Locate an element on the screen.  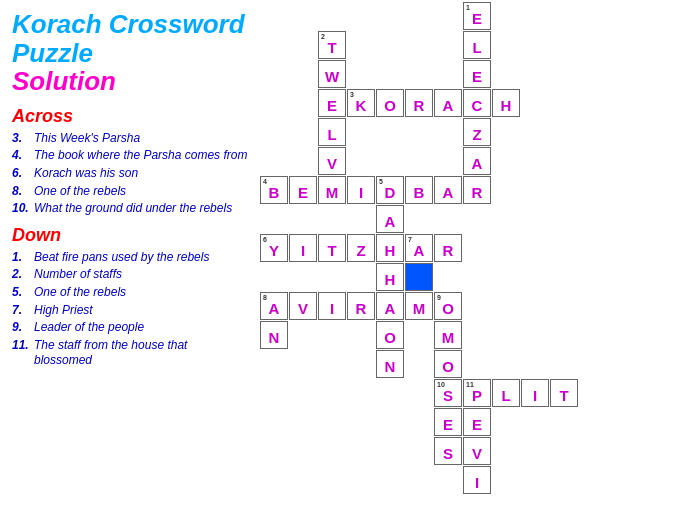
crossword-cell: W is located at coordinates (332, 74).